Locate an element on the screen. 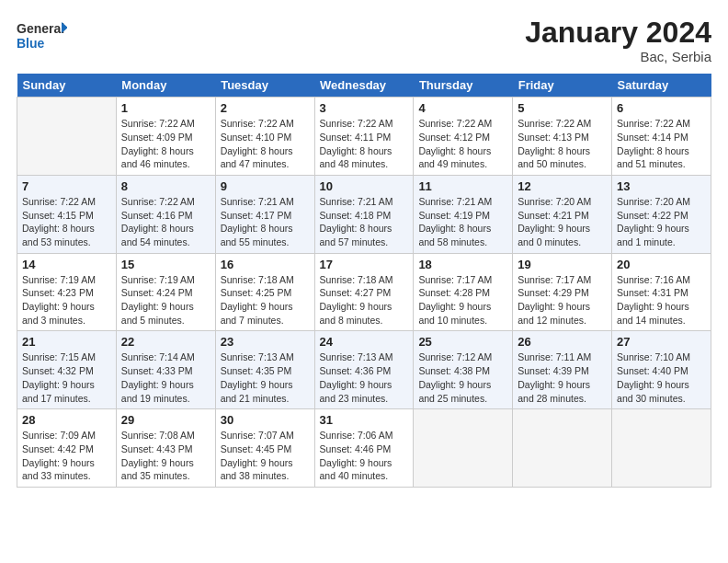 The height and width of the screenshot is (563, 728). week-row-5: 28 Sunrise: 7:09 AM Sunset: 4:42 PM Dayl… is located at coordinates (364, 449).